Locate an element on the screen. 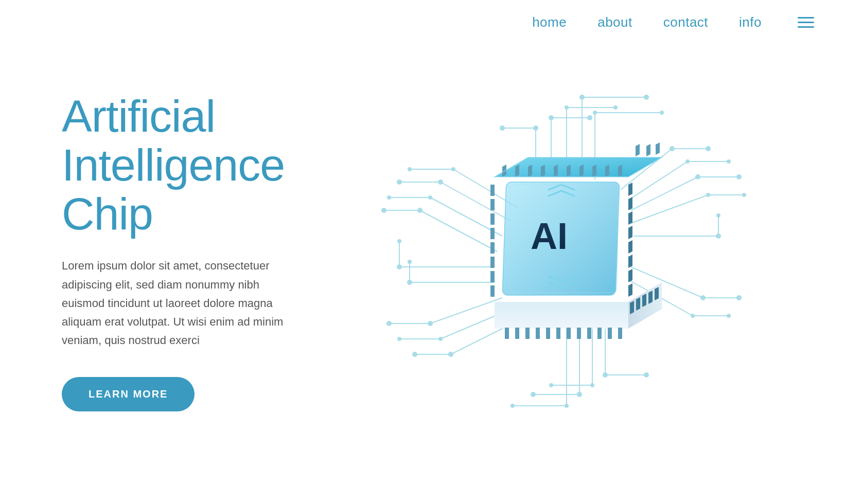  hero-body-text: Lorem ipsum dolor sit amet, consectetuer… is located at coordinates (180, 303).